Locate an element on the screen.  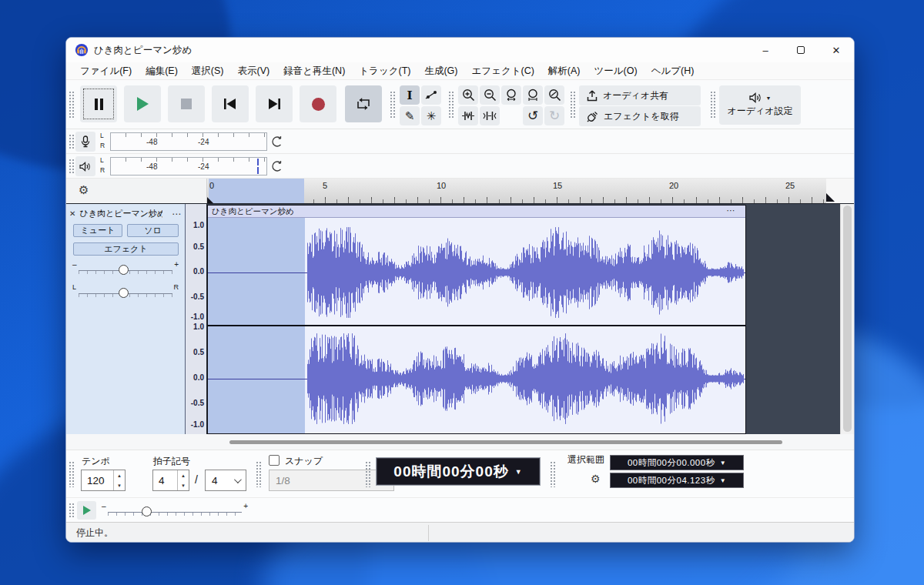
tempo-spinbox: 120 ▲ ▼ is located at coordinates (103, 480).